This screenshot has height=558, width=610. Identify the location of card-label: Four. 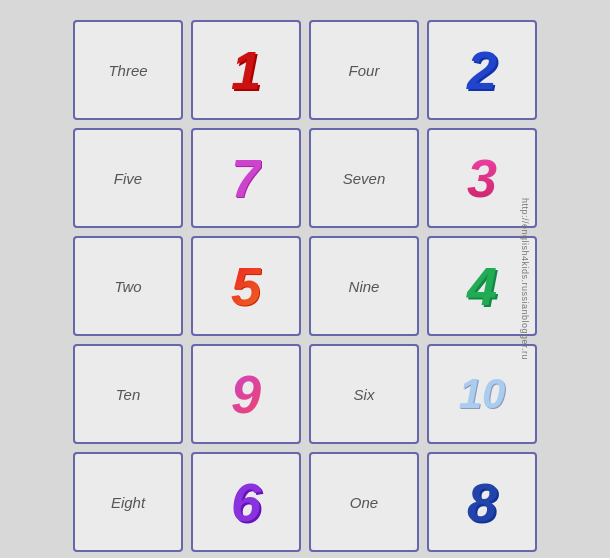
(364, 70).